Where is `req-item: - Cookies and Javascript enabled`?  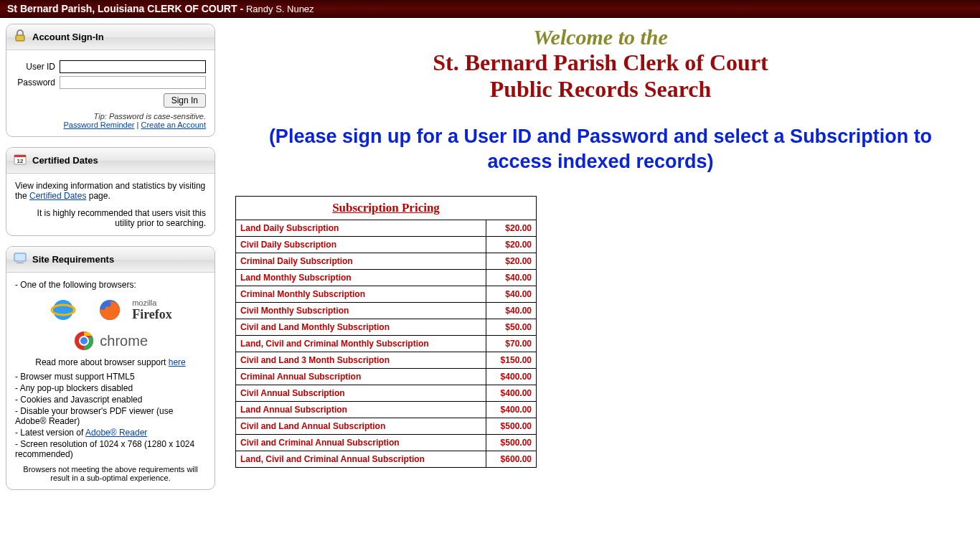 req-item: - Cookies and Javascript enabled is located at coordinates (110, 400).